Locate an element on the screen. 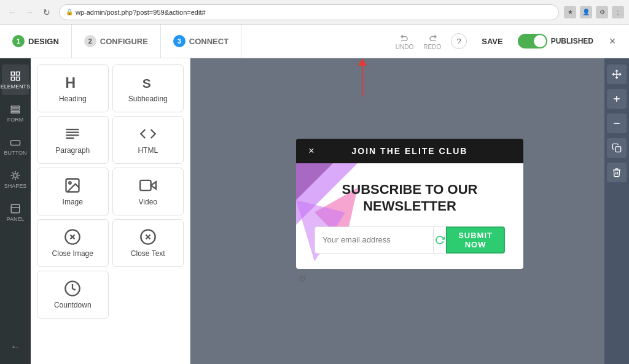  url-text: wp-admin/post.php?post=959&action=edit# is located at coordinates (141, 12).